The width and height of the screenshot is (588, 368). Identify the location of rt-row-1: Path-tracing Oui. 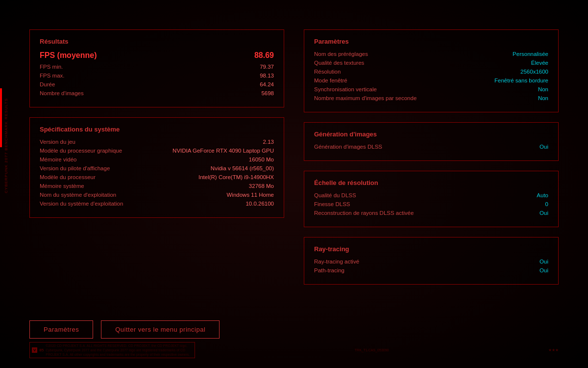
(431, 270).